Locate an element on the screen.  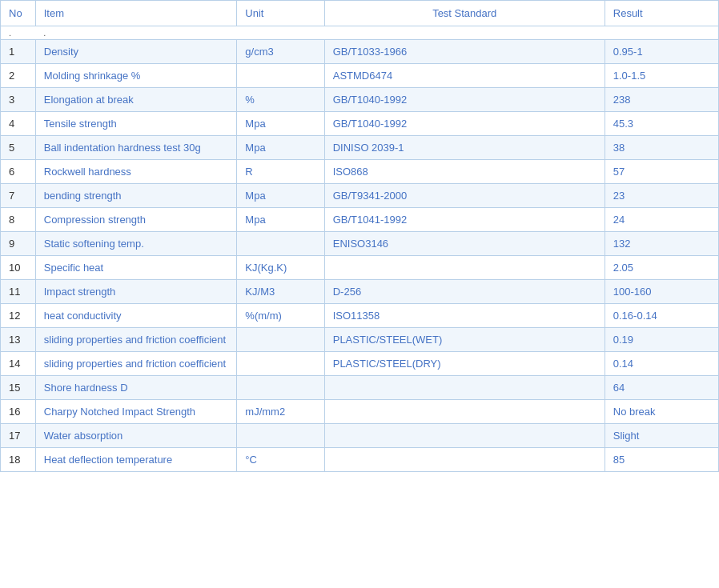
subheader-no: . is located at coordinates (18, 34).